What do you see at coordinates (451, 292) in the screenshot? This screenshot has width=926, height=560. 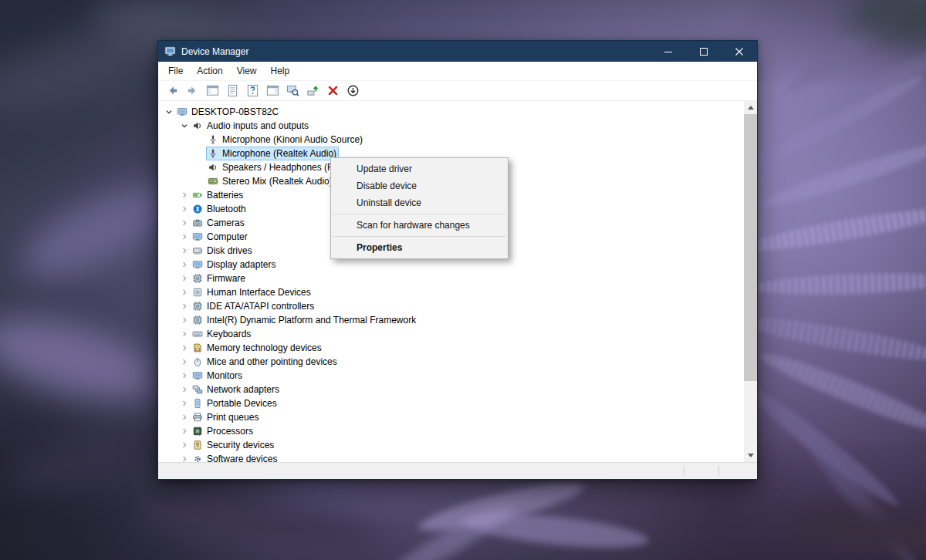 I see `tree-item: Human Interface Devices` at bounding box center [451, 292].